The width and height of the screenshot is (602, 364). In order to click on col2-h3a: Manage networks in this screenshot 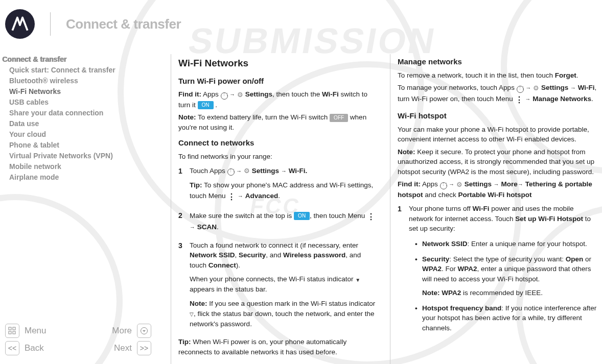, I will do `click(497, 62)`.